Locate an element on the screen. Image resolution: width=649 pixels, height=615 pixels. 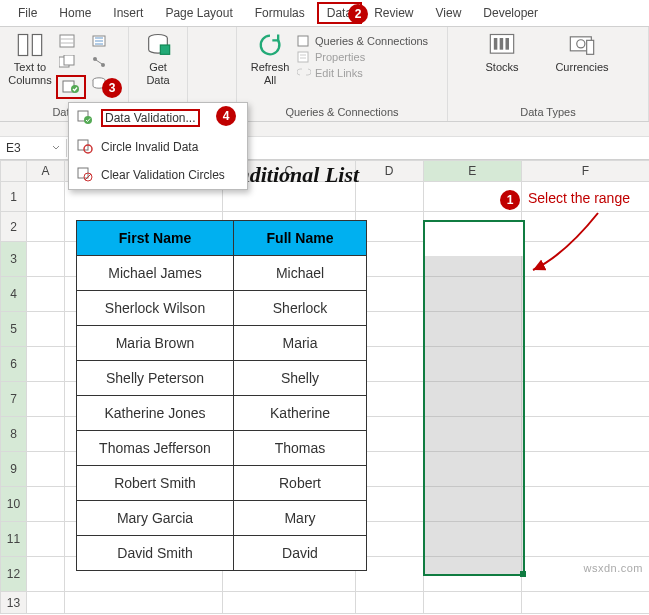
tab-page-layout: Page Layout is located at coordinates (198, 13).